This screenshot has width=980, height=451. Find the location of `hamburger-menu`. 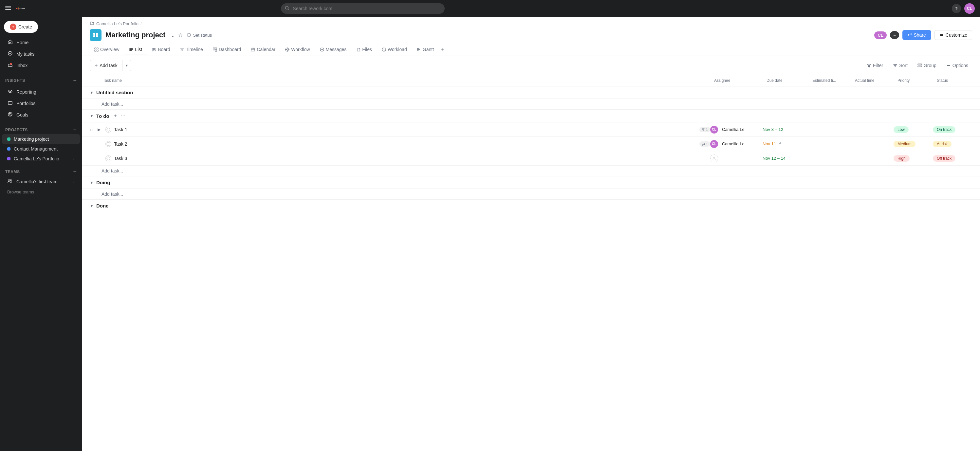

hamburger-menu is located at coordinates (8, 9).